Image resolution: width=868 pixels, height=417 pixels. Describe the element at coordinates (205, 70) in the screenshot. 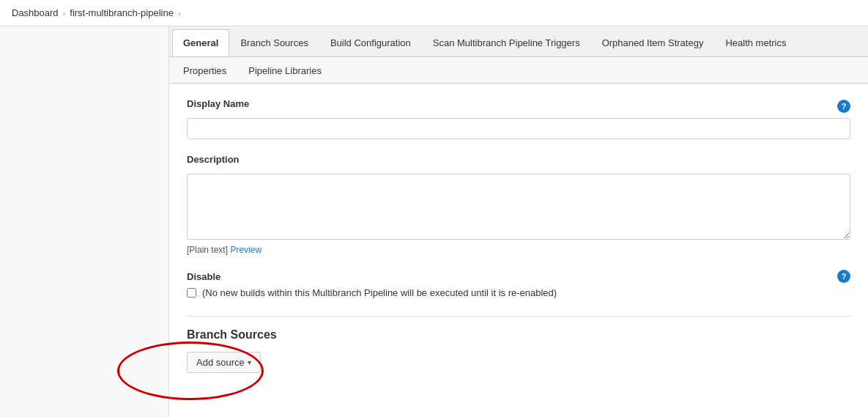

I see `tab-properties: Properties` at that location.